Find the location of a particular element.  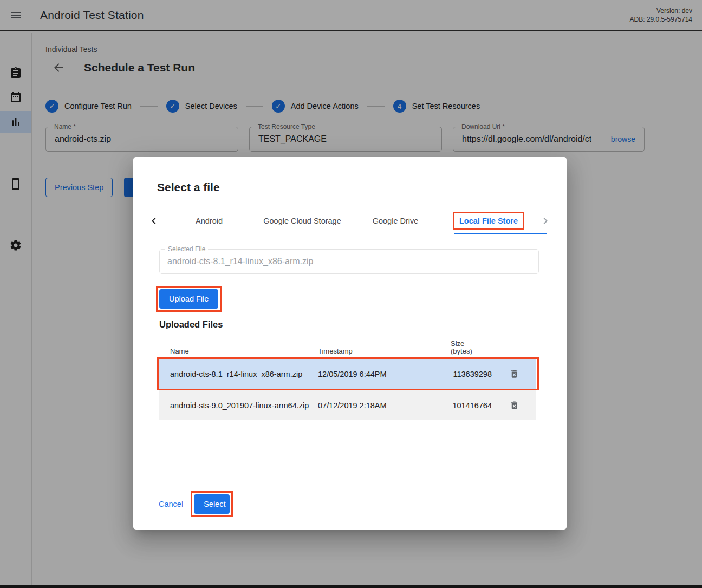

upload-file-button: Upload File is located at coordinates (188, 299).